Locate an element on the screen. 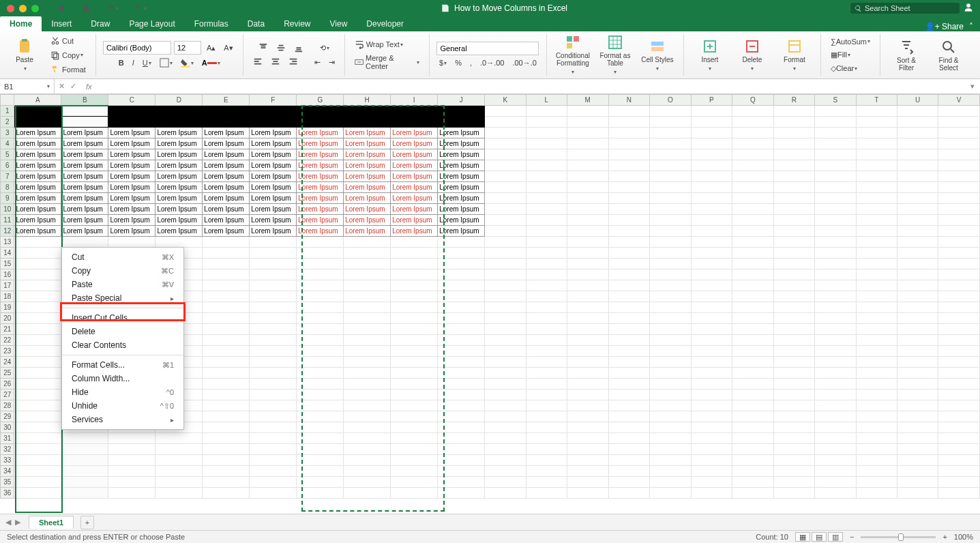  decrease-font-icon: A▾ is located at coordinates (228, 48).